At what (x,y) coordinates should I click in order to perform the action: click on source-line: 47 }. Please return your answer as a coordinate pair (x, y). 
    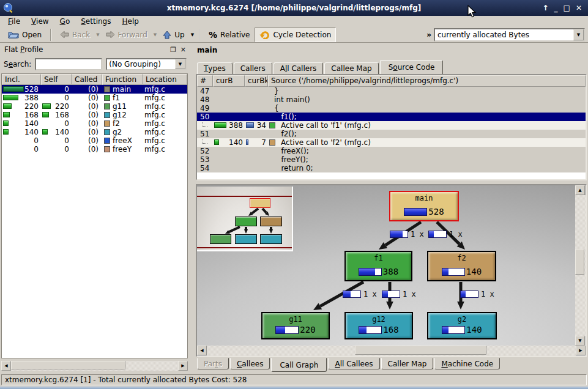
    Looking at the image, I should click on (392, 91).